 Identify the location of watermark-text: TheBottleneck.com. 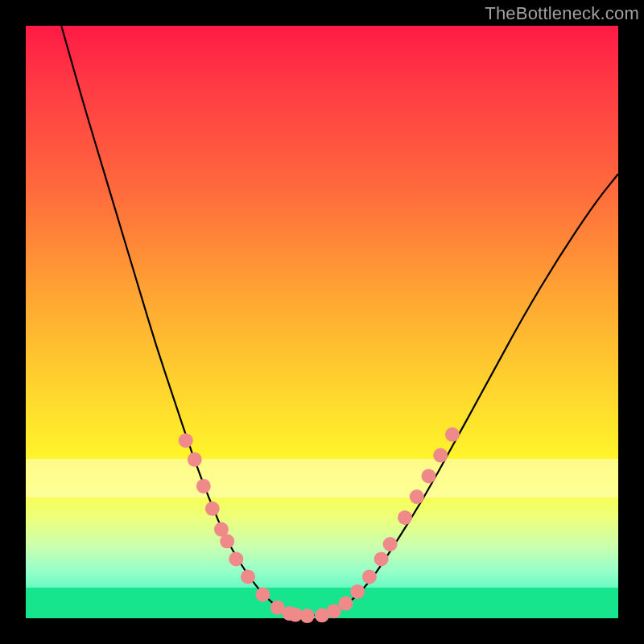
(562, 14).